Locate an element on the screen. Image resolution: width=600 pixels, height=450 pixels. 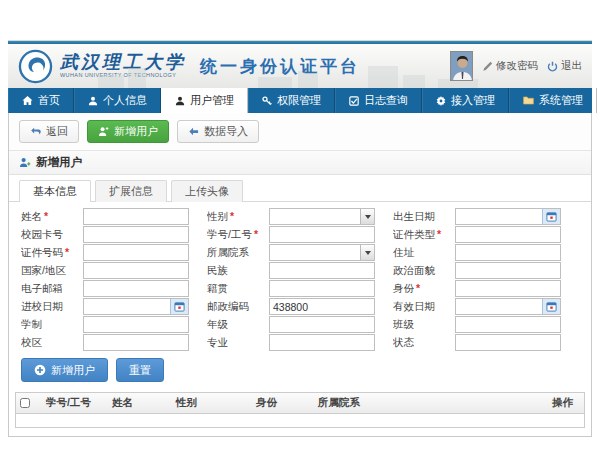
form-field-email: 电子邮箱 is located at coordinates (114, 288).